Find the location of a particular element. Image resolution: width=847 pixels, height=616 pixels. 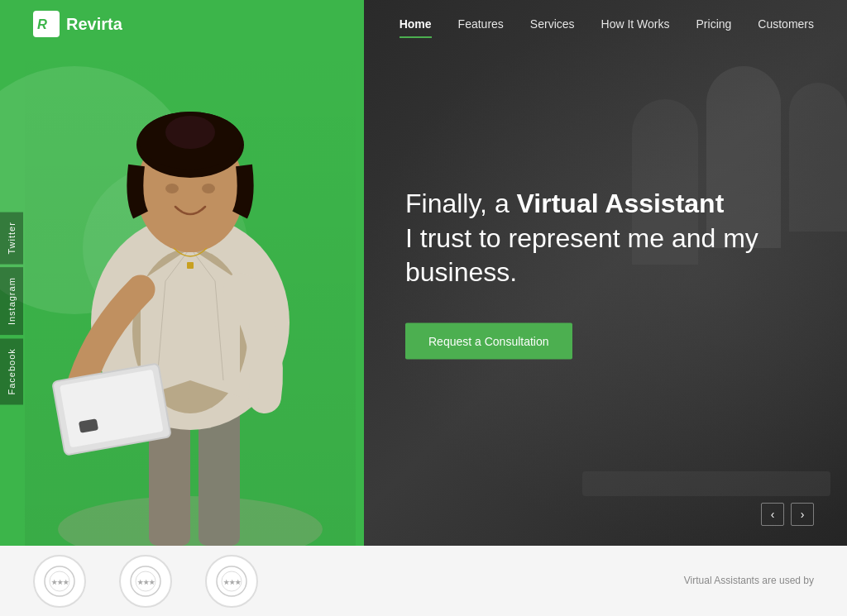

headline-part2: I trust to represent me and my business. is located at coordinates (582, 255).